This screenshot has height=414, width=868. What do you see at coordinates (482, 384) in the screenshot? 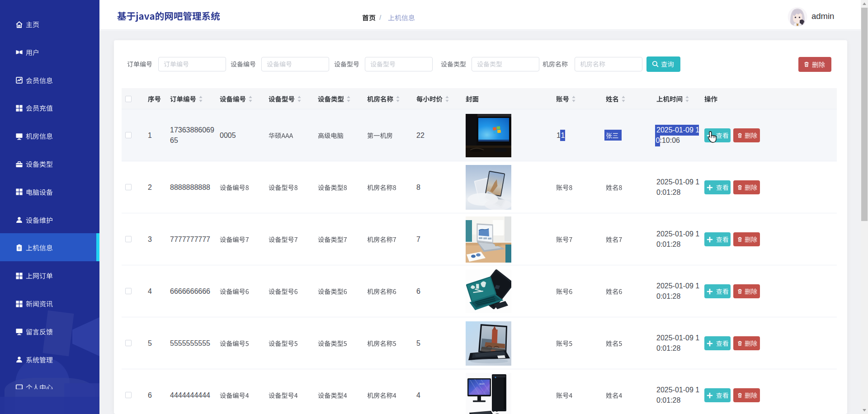
I see `svg-text: acer` at bounding box center [482, 384].